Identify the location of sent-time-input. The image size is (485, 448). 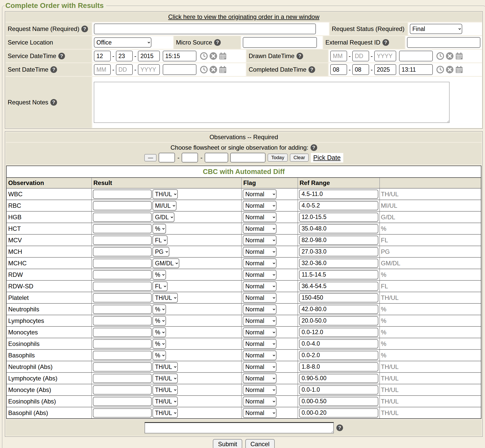
(180, 70).